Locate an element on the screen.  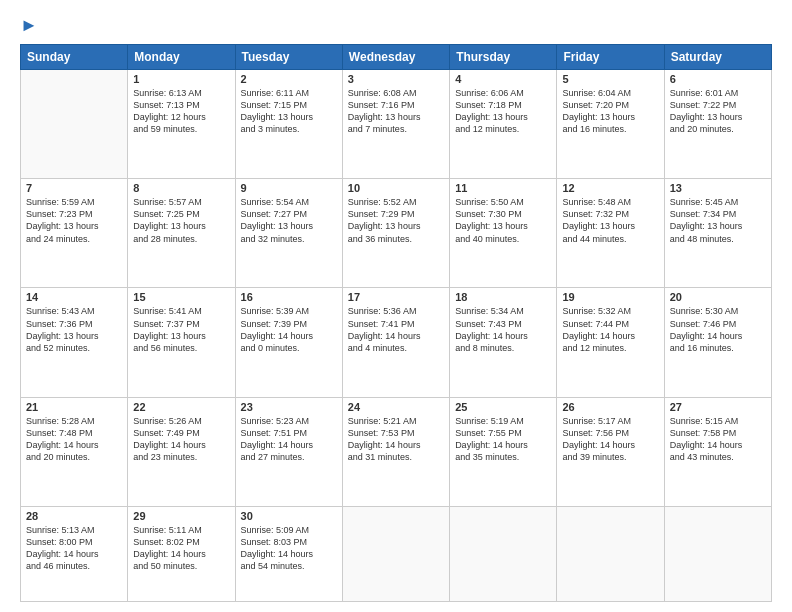
weekday-header-saturday: Saturday is located at coordinates (718, 56).